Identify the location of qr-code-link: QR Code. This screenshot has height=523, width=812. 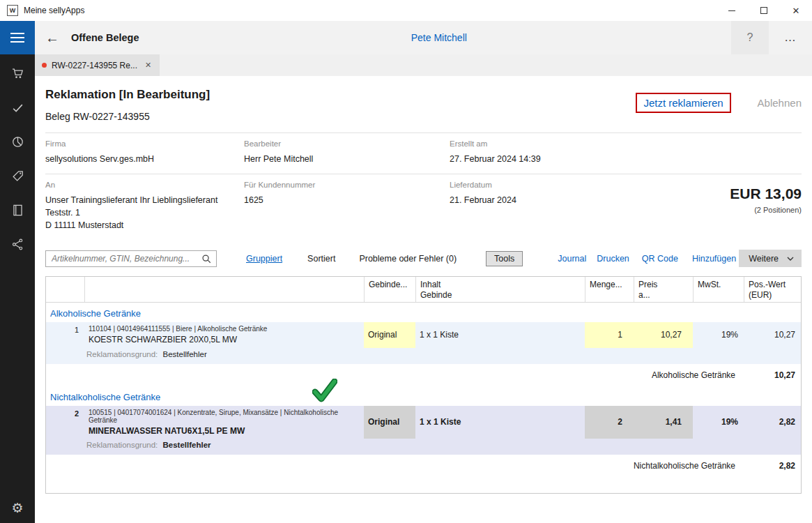
(660, 259).